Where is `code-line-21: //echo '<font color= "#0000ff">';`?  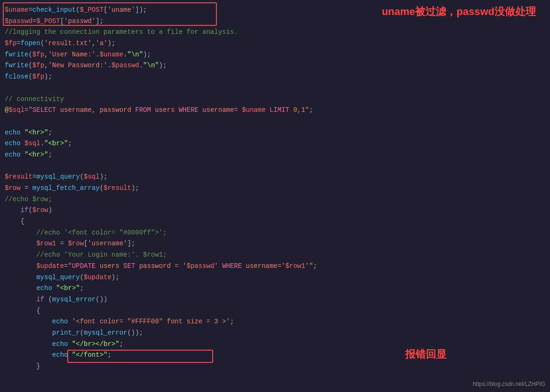 code-line-21: //echo '<font color= "#0000ff">'; is located at coordinates (275, 233).